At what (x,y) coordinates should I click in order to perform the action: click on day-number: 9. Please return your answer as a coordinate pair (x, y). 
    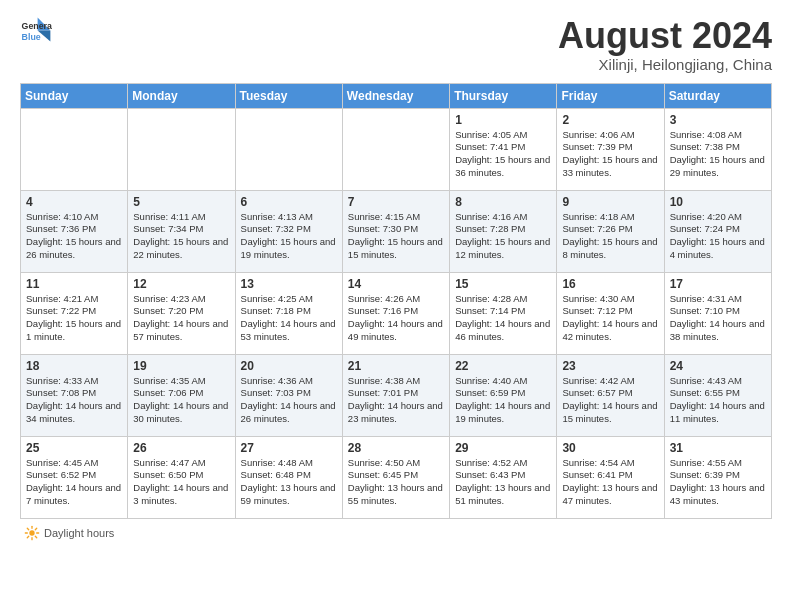
    Looking at the image, I should click on (610, 202).